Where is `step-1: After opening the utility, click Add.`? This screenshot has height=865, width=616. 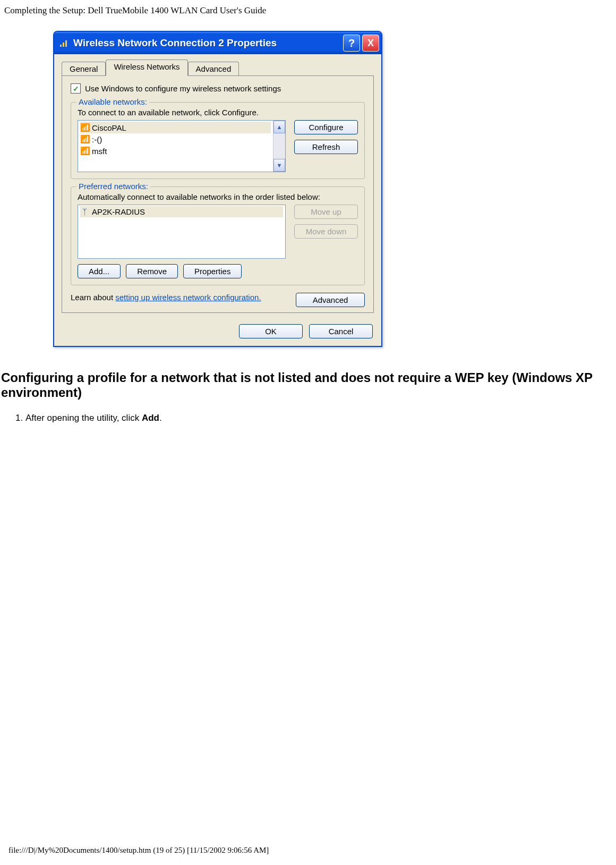
step-1: After opening the utility, click Add. is located at coordinates (321, 418).